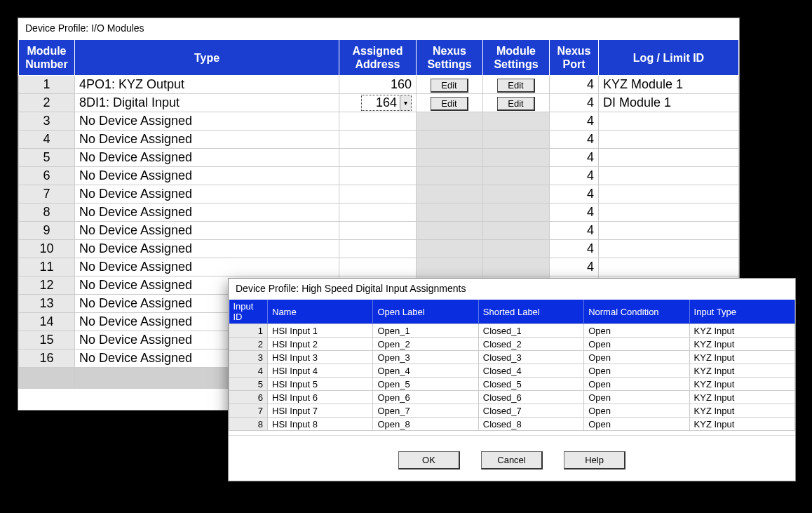 This screenshot has height=513, width=812. I want to click on cell-type: 4PO1: KYZ Output, so click(208, 85).